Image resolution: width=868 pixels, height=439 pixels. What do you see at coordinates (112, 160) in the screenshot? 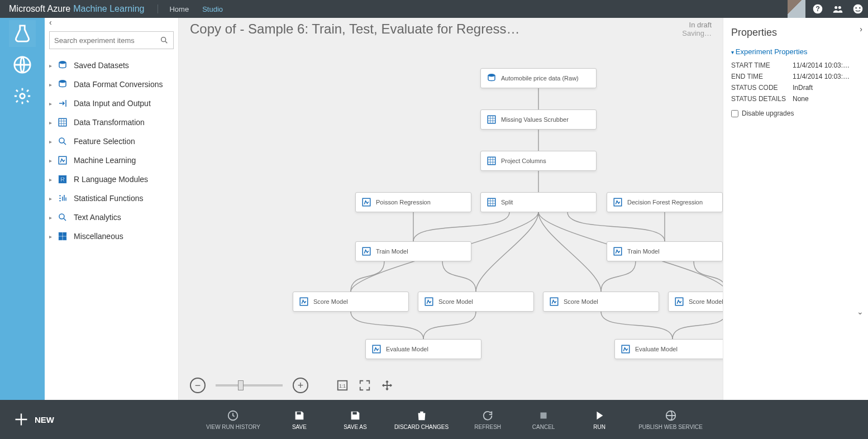
I see `palette-item: ▸Machine Learning` at bounding box center [112, 160].